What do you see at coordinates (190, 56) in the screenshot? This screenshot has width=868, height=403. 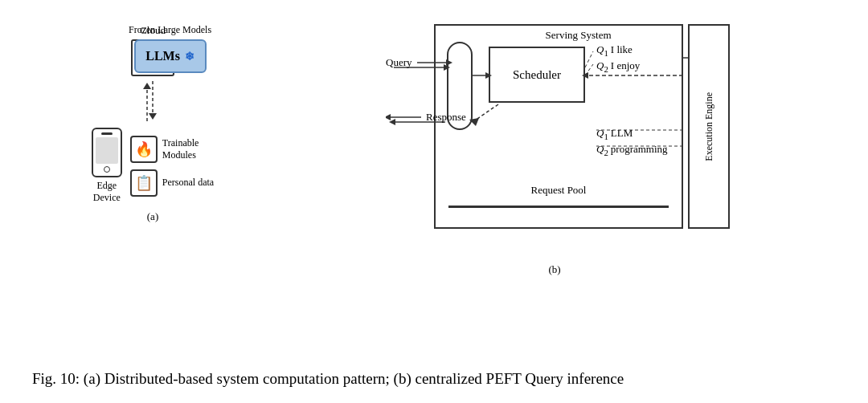 I see `snowflake-icon: ❄` at bounding box center [190, 56].